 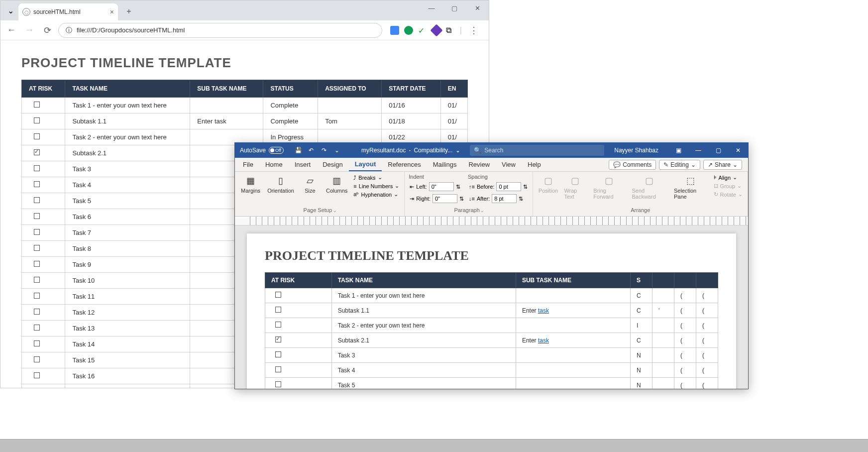 What do you see at coordinates (728, 177) in the screenshot?
I see `align-button: ⊧ Align ⌄` at bounding box center [728, 177].